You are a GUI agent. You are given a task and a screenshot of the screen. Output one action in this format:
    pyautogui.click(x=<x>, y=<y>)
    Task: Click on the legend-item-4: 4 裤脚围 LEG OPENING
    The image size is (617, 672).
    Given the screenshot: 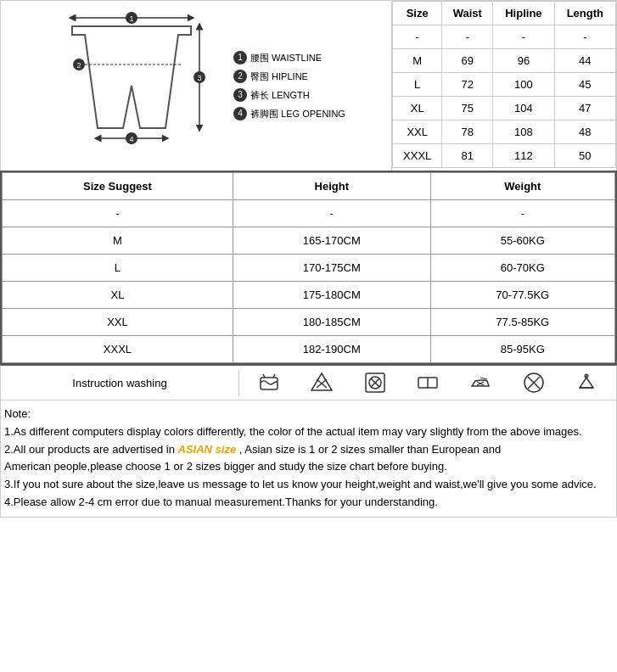 What is the action you would take?
    pyautogui.click(x=289, y=114)
    